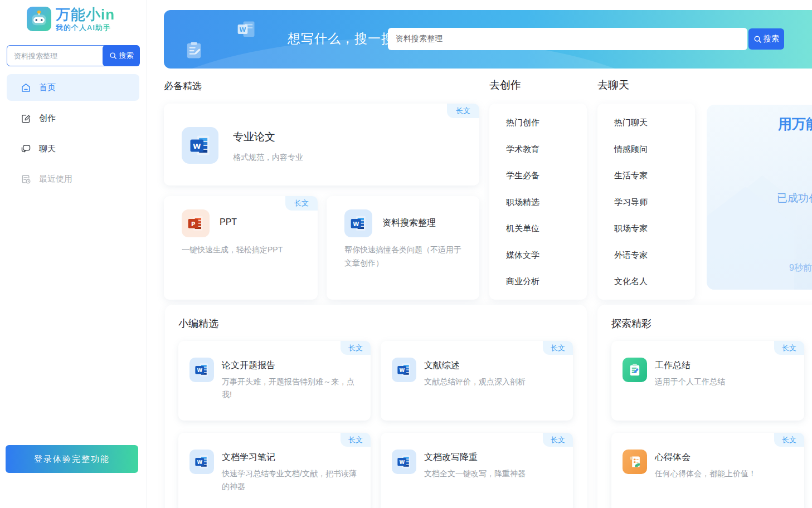  I want to click on card-desc: 万事开头难，开题报告特别难～来，点我!, so click(292, 388).